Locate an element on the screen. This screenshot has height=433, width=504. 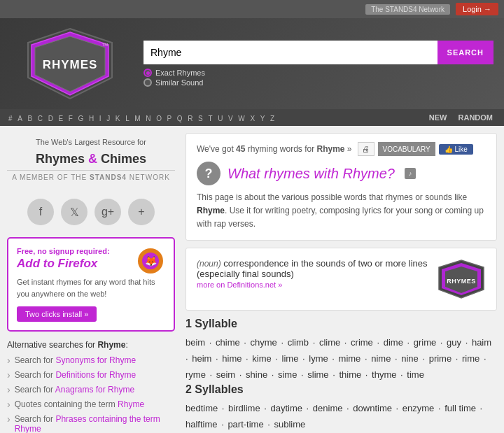
twitter-icon: 𝕏 is located at coordinates (74, 212).